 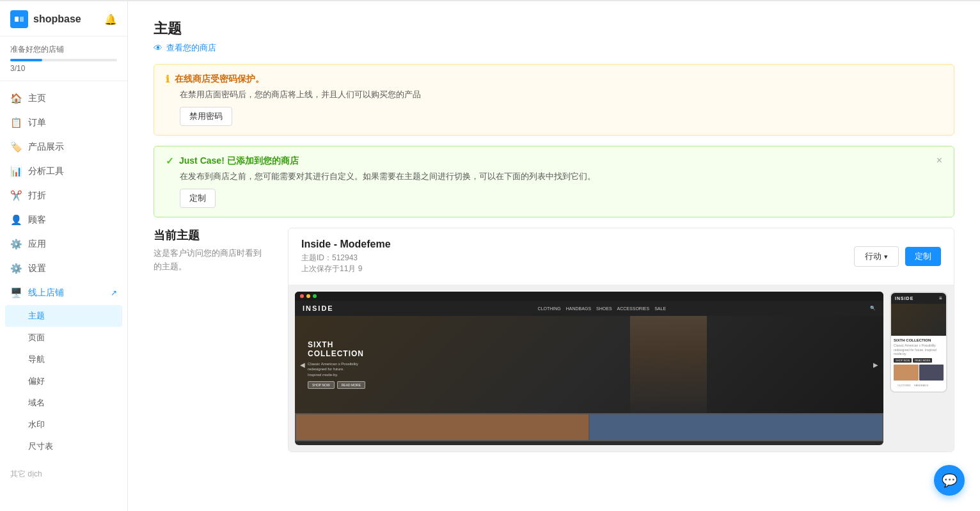 I want to click on preview-desktop-logo: INSIDE, so click(x=319, y=308).